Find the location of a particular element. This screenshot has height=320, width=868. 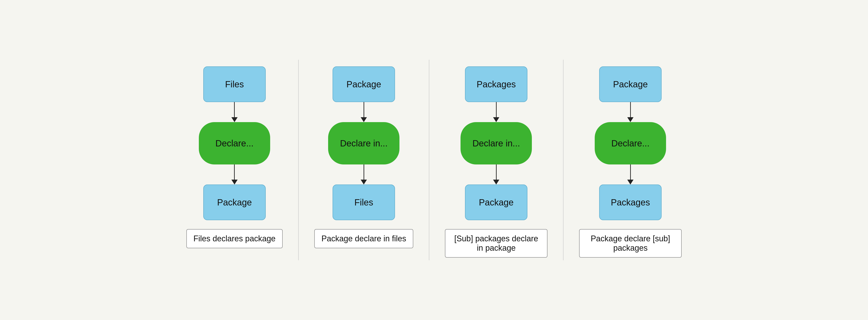

diagram-4: Package Declare ... Packages is located at coordinates (630, 142).